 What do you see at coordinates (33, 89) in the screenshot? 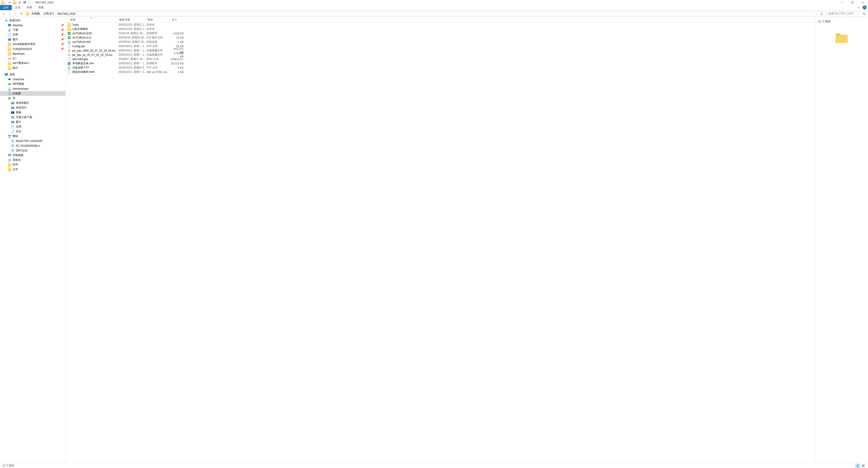
I see `nav-item: Administrator` at bounding box center [33, 89].